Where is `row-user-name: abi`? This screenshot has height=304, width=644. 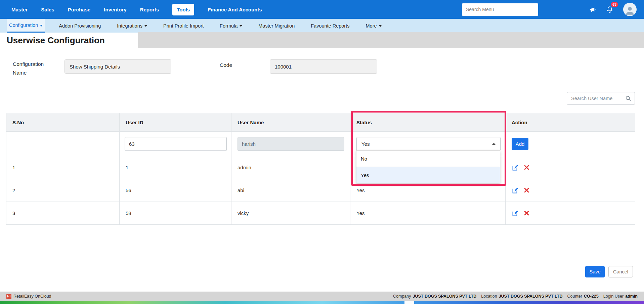
row-user-name: abi is located at coordinates (291, 190).